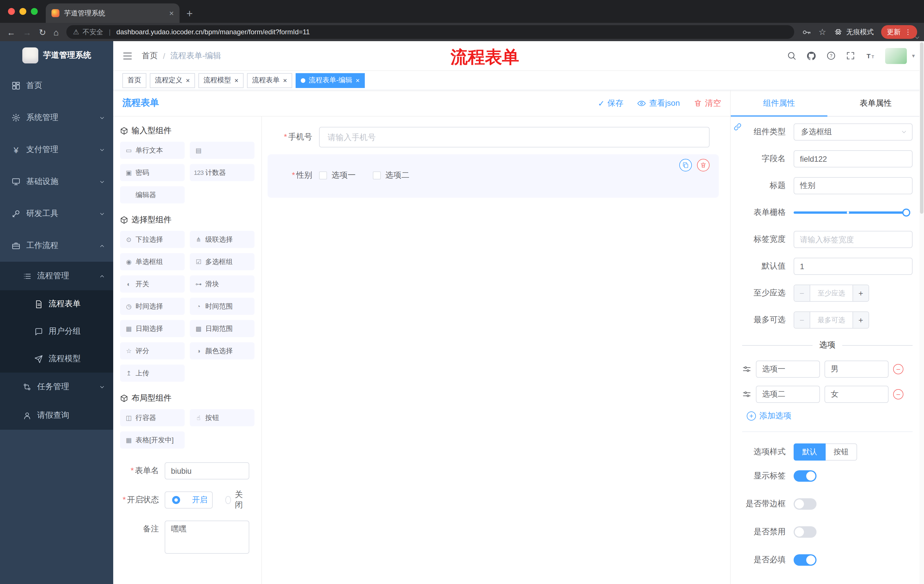 The image size is (924, 584). What do you see at coordinates (222, 329) in the screenshot?
I see `palette-item: ▩日期范围` at bounding box center [222, 329].